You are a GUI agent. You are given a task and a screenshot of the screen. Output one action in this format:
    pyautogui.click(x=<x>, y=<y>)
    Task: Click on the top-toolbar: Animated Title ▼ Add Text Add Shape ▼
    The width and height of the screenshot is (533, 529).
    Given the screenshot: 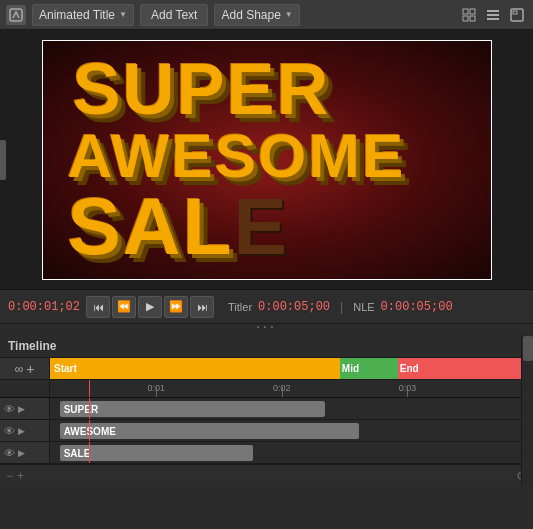 What is the action you would take?
    pyautogui.click(x=266, y=15)
    